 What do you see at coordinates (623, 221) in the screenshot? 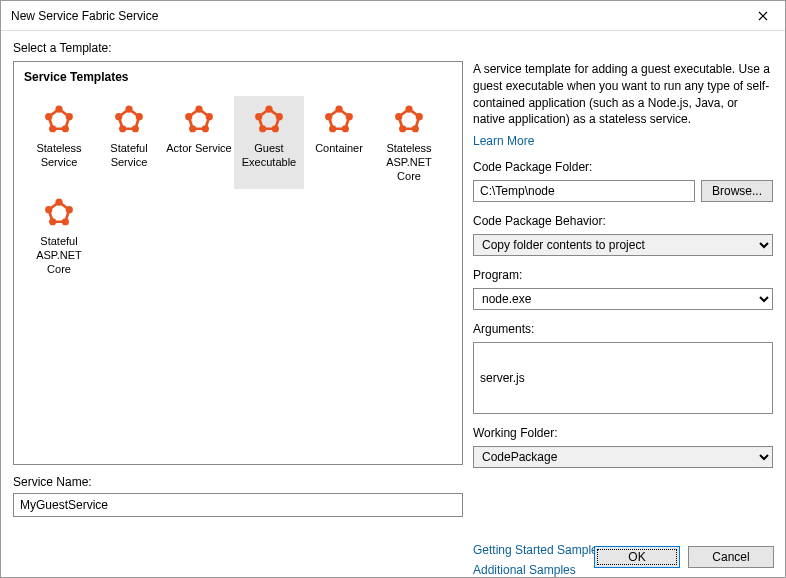
I see `behavior-label: Code Package Behavior:` at bounding box center [623, 221].